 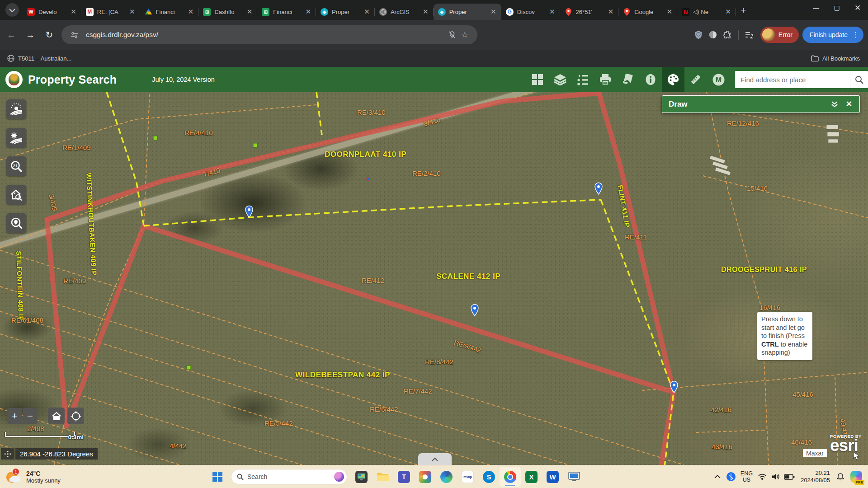 What do you see at coordinates (74, 35) in the screenshot?
I see `site-settings-icon` at bounding box center [74, 35].